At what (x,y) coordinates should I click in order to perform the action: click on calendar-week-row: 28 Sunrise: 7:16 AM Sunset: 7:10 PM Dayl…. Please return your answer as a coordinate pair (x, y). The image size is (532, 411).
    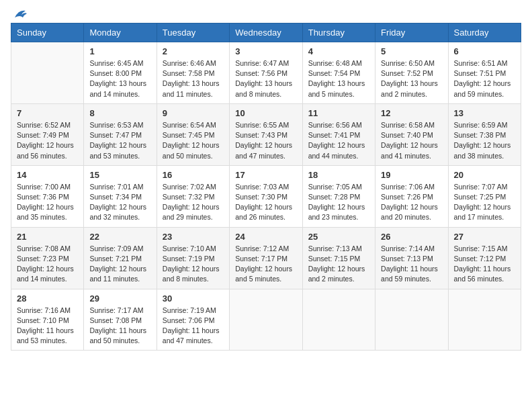
    Looking at the image, I should click on (266, 320).